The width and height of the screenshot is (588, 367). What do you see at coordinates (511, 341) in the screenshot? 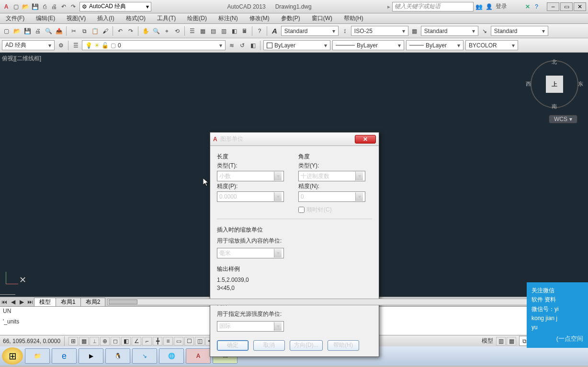
I see `quickview-drawings-icon: ▦` at bounding box center [511, 341].